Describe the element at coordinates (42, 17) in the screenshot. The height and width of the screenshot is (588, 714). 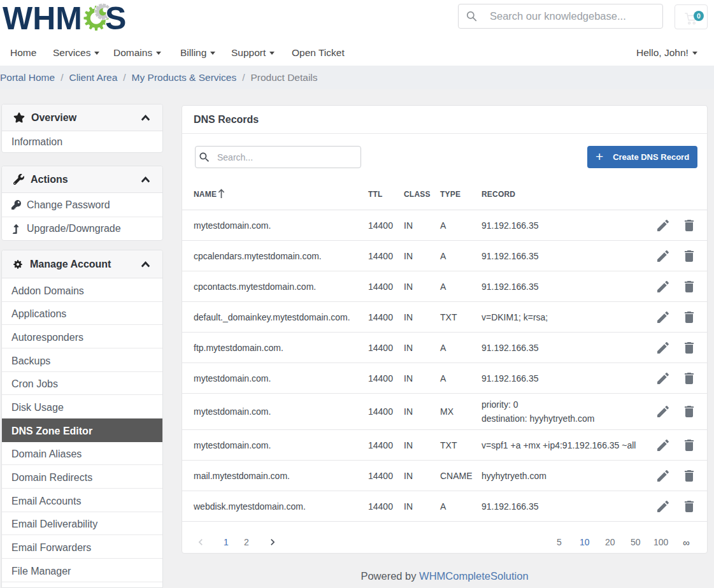
I see `svg-text: WHM` at that location.